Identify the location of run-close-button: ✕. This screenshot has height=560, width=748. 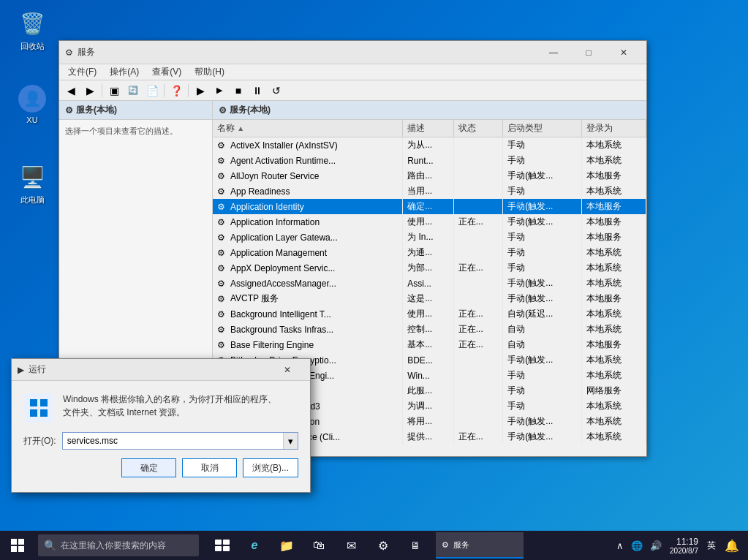
(287, 370).